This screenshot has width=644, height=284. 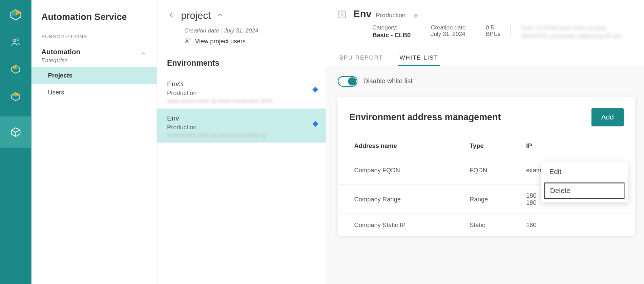 What do you see at coordinates (490, 225) in the screenshot?
I see `cell-type: Static` at bounding box center [490, 225].